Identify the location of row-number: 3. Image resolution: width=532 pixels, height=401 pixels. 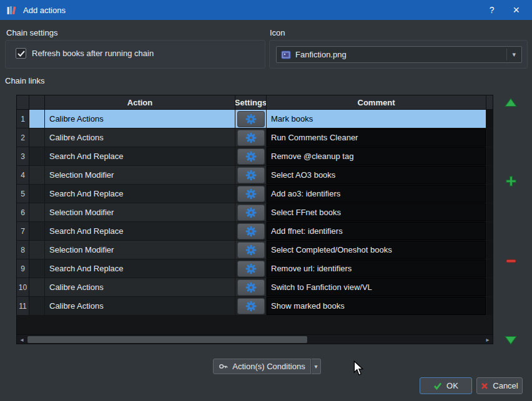
(23, 157).